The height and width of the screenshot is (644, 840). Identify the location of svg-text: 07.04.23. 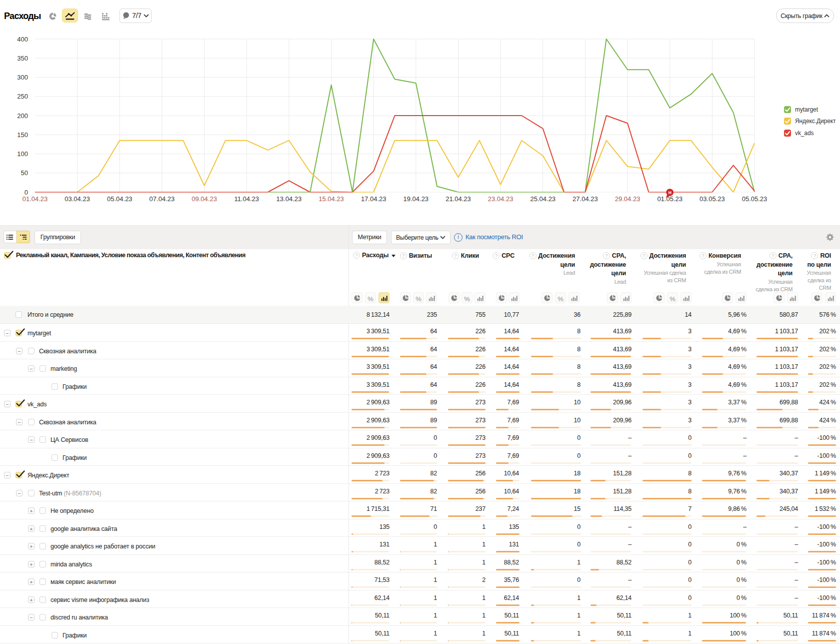
(162, 199).